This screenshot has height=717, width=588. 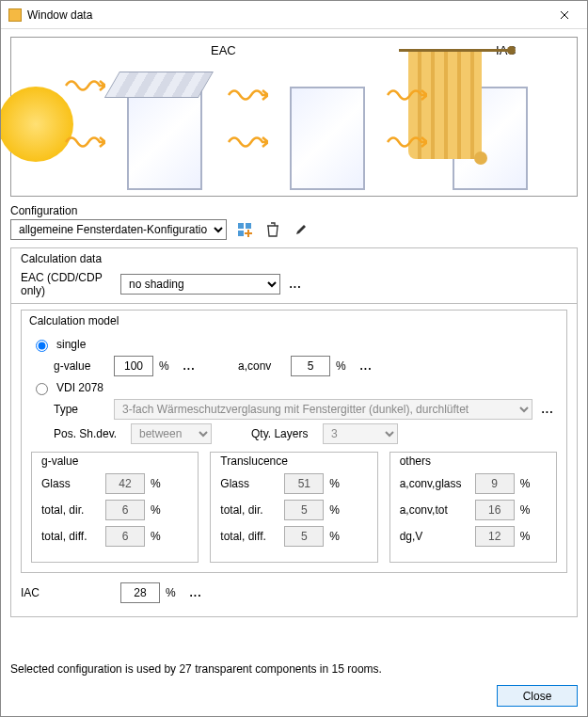 What do you see at coordinates (38, 124) in the screenshot?
I see `sun-icon` at bounding box center [38, 124].